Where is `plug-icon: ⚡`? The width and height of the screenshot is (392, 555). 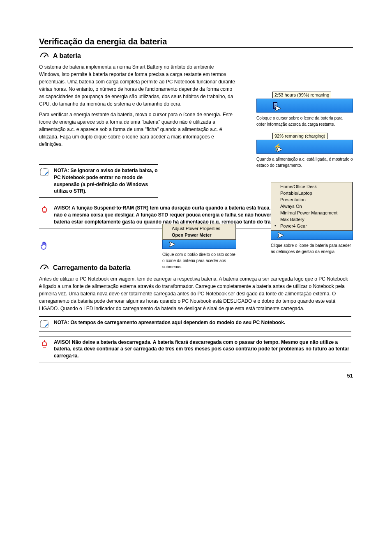
plug-icon: ⚡ is located at coordinates (277, 147).